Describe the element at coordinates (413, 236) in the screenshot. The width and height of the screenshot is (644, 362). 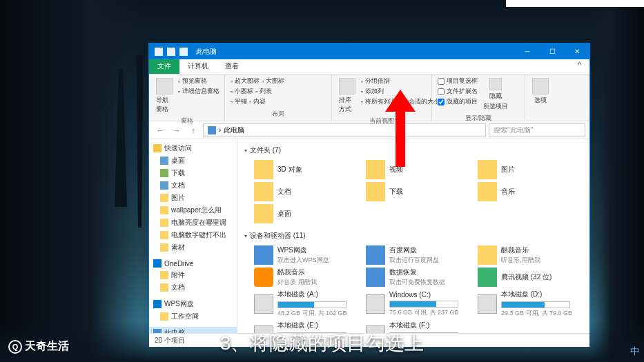
I see `section-drives: ▾设备和驱动器 (11)` at that location.